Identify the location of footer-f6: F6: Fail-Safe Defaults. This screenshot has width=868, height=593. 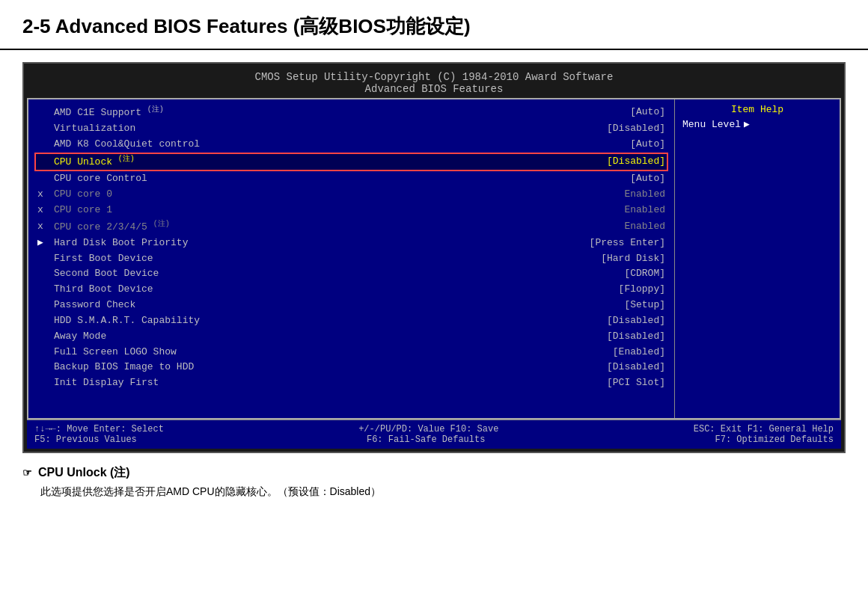
(426, 440).